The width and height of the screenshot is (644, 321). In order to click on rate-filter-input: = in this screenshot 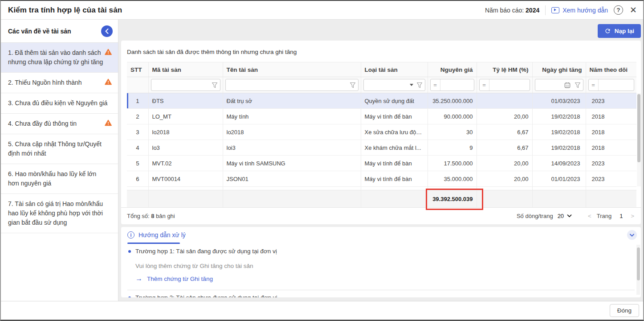, I will do `click(505, 85)`.